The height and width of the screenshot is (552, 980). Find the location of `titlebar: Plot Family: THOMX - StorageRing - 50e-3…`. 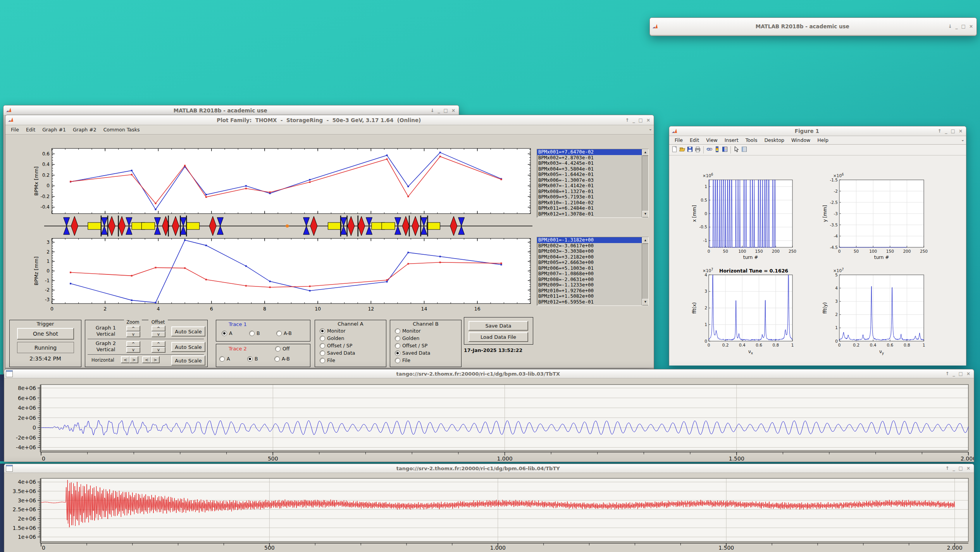

titlebar: Plot Family: THOMX - StorageRing - 50e-3… is located at coordinates (329, 120).